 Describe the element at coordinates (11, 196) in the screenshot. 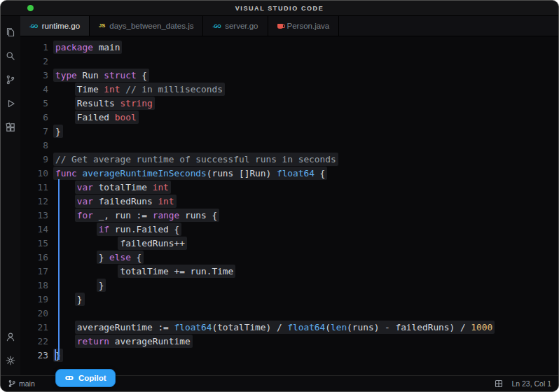

I see `activity-bar` at that location.